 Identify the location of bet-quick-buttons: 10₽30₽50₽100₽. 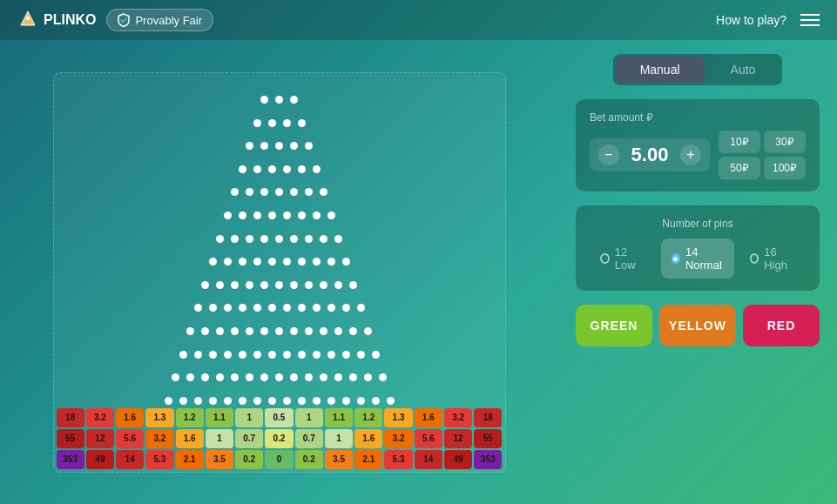
(762, 155).